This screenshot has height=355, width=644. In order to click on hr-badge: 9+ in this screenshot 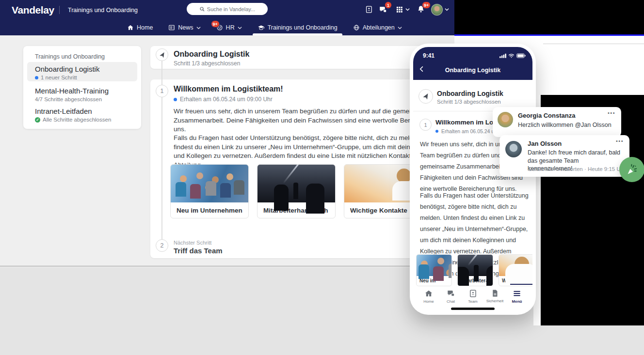, I will do `click(215, 24)`.